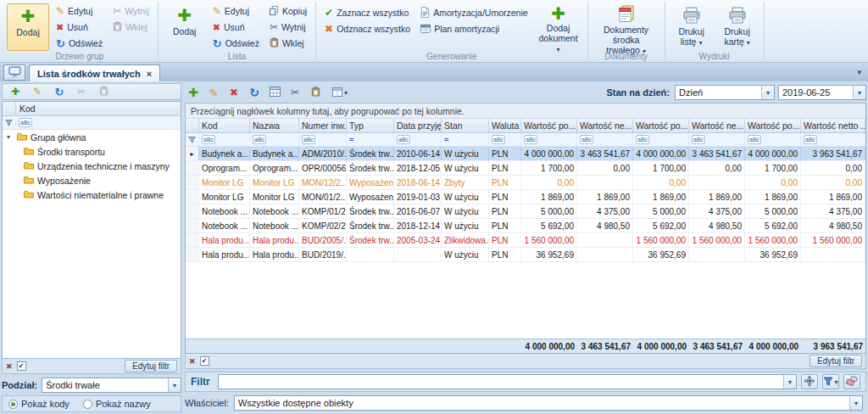 The image size is (868, 414). I want to click on add-group-button: ✚, so click(15, 92).